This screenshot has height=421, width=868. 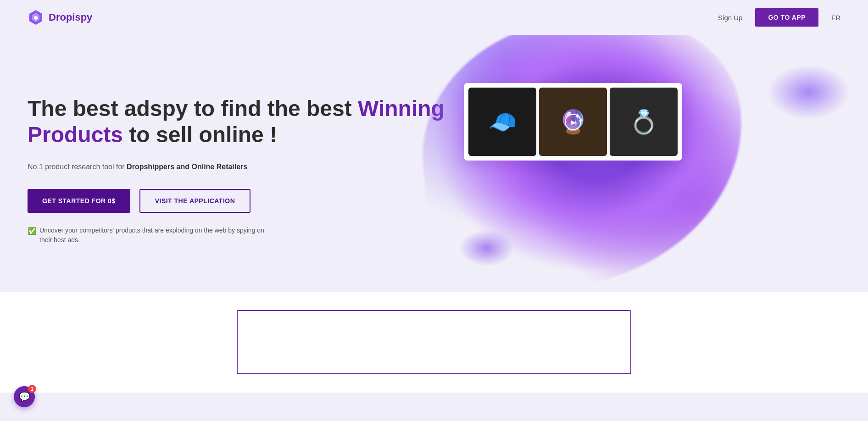 What do you see at coordinates (502, 122) in the screenshot?
I see `card-1-image: 🧢` at bounding box center [502, 122].